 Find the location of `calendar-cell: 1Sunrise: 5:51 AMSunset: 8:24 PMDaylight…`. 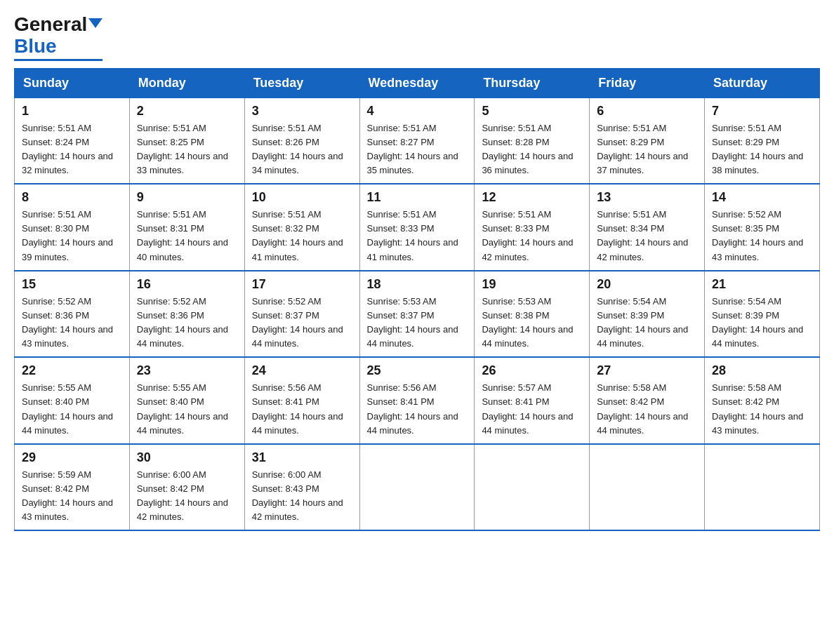

calendar-cell: 1Sunrise: 5:51 AMSunset: 8:24 PMDaylight… is located at coordinates (72, 140).